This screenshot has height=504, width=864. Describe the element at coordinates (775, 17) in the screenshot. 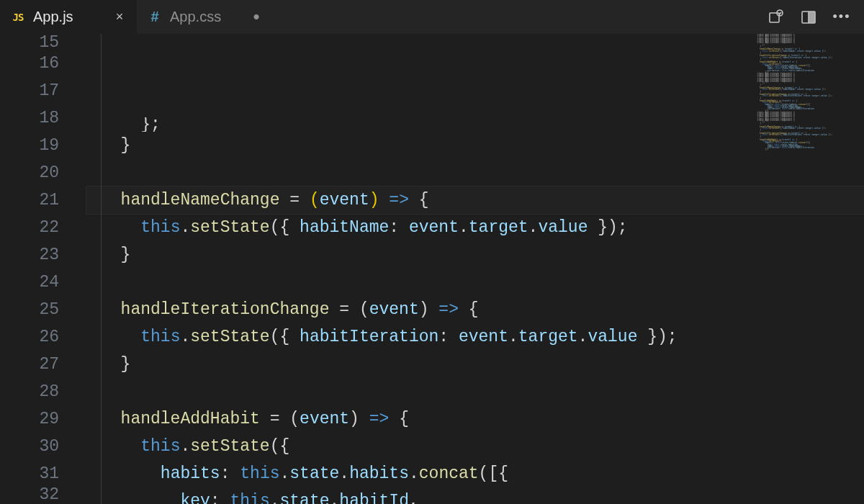

I see `open-changes-icon` at that location.